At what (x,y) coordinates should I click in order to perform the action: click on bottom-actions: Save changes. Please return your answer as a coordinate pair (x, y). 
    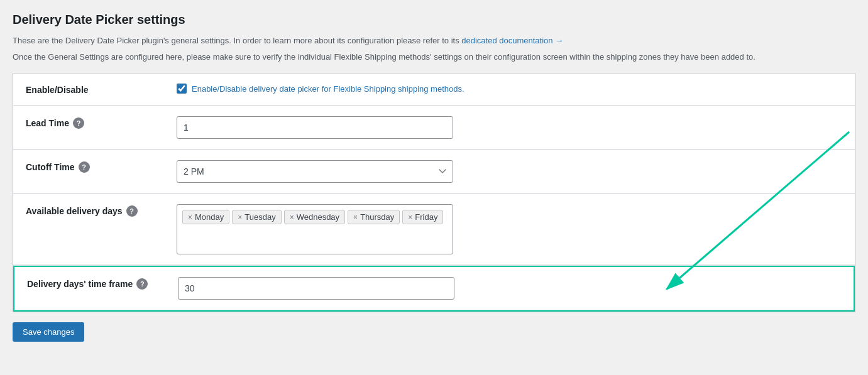
    Looking at the image, I should click on (434, 332).